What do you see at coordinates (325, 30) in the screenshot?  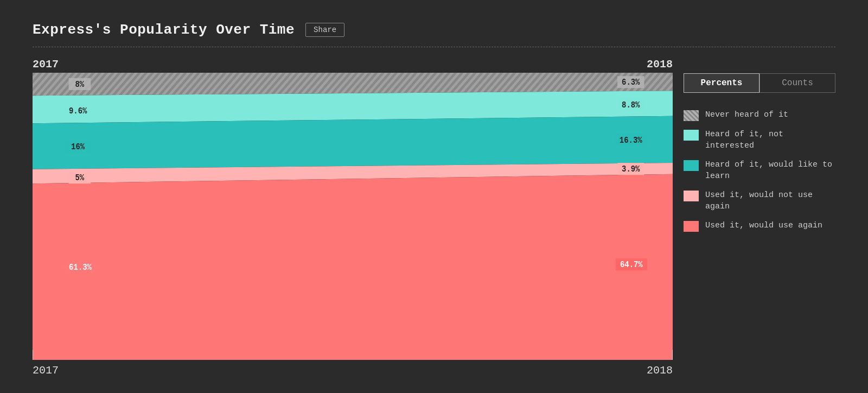 I see `share-button: Share` at bounding box center [325, 30].